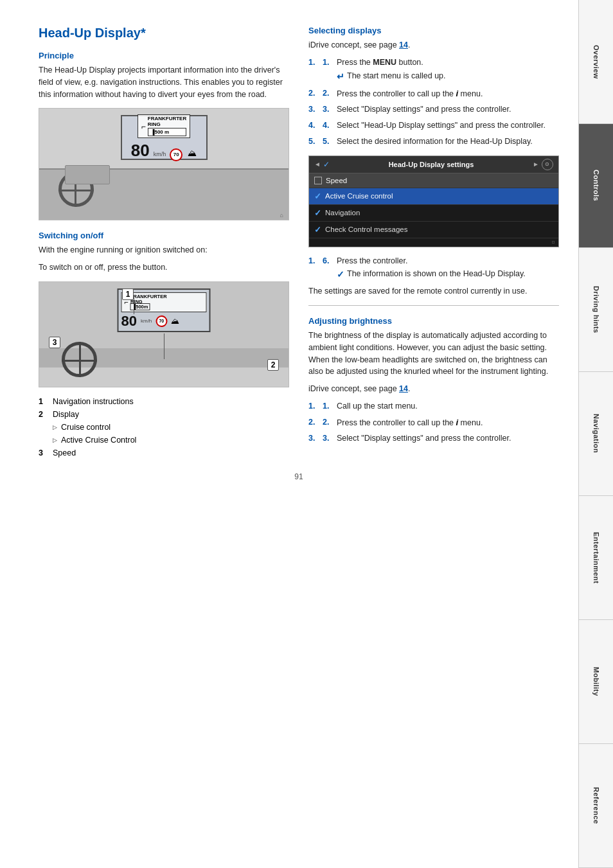  Describe the element at coordinates (436, 274) in the screenshot. I see `step-6-result-text: The information is shown on the Head-Up …` at that location.